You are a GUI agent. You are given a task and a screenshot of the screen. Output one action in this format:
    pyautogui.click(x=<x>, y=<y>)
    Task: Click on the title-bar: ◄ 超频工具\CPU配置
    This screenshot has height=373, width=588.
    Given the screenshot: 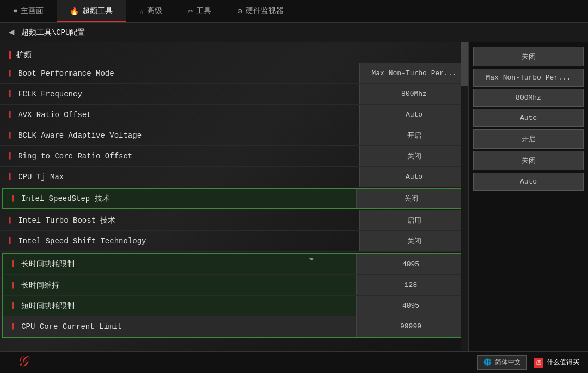 What is the action you would take?
    pyautogui.click(x=294, y=33)
    